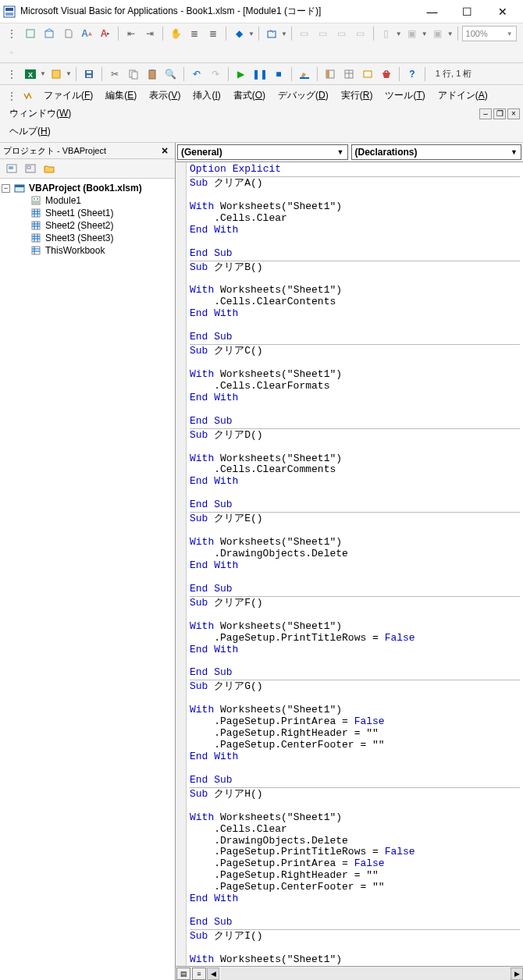 The width and height of the screenshot is (523, 980). Describe the element at coordinates (181, 564) in the screenshot. I see `code-margin` at that location.